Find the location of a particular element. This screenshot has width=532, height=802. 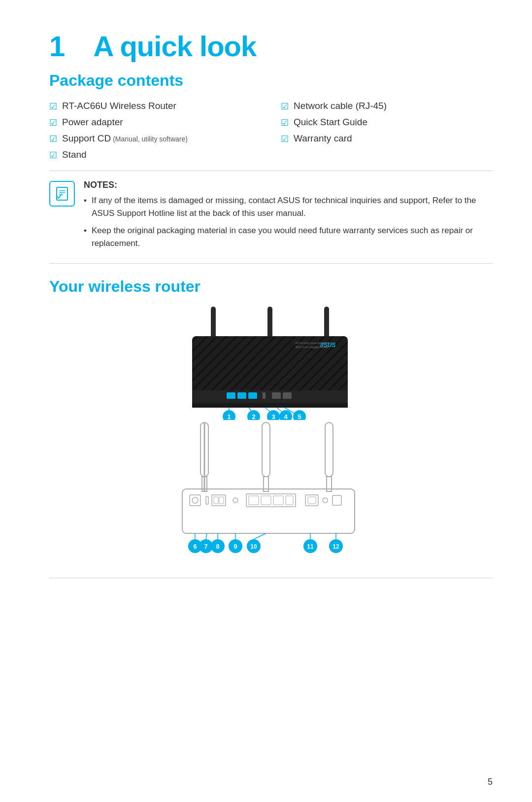

notes-item-1: If any of the items is damaged or missin… is located at coordinates (288, 207).